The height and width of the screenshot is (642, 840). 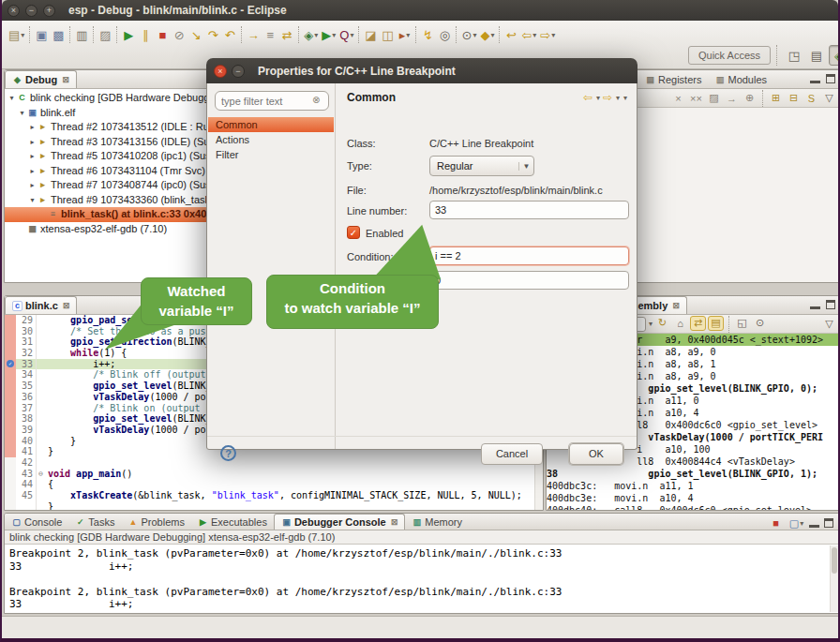 I want to click on skip-all-breakpoints-icon: S, so click(x=812, y=98).